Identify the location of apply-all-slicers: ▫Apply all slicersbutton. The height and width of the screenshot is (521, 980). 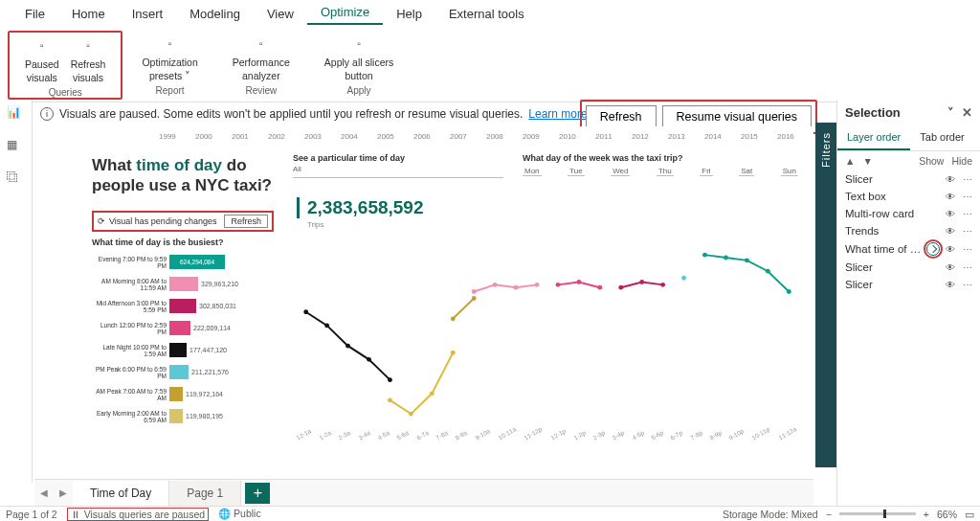
(359, 57).